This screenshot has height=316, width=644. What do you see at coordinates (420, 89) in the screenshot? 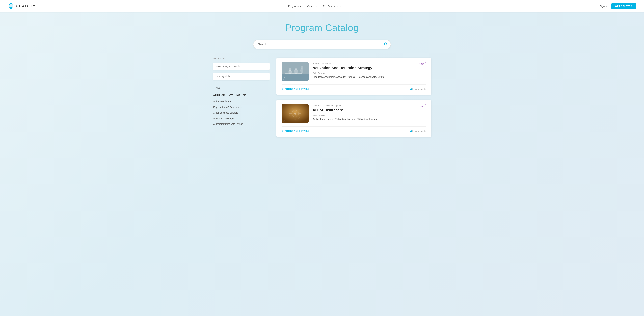
I see `level-text: Intermediate` at bounding box center [420, 89].